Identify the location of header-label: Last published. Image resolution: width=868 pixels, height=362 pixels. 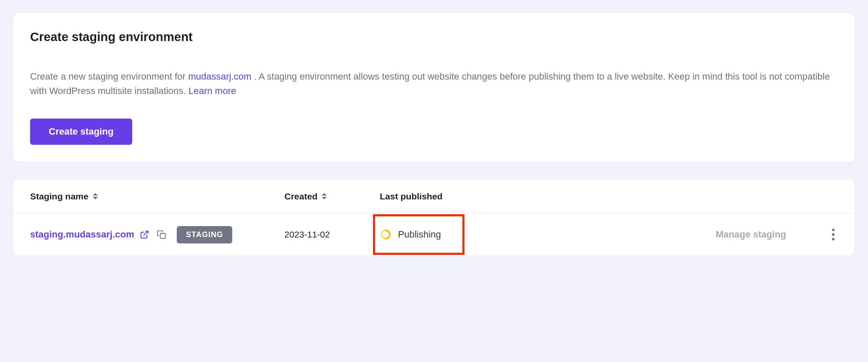
(411, 196).